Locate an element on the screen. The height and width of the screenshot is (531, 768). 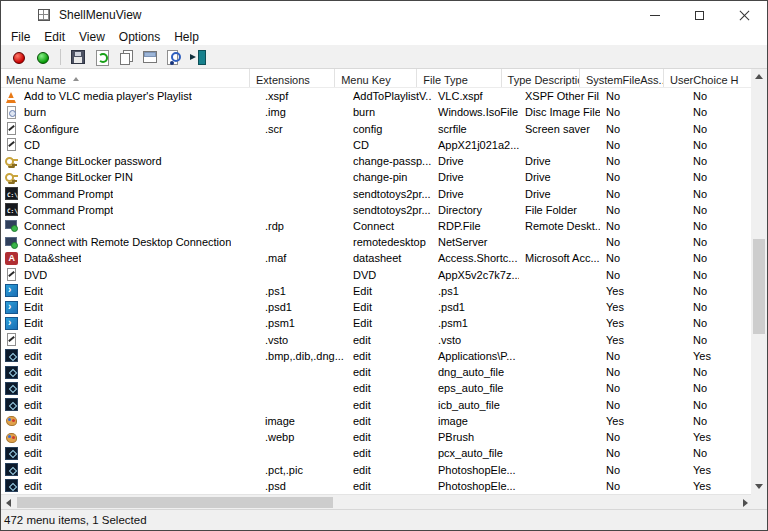
properties-button is located at coordinates (150, 57).